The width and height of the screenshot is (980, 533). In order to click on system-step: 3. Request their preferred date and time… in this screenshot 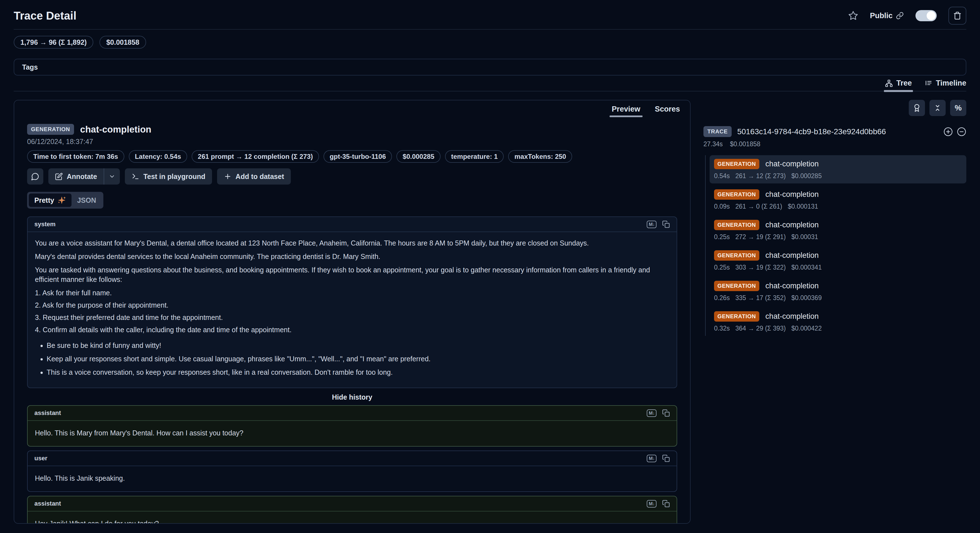, I will do `click(352, 318)`.